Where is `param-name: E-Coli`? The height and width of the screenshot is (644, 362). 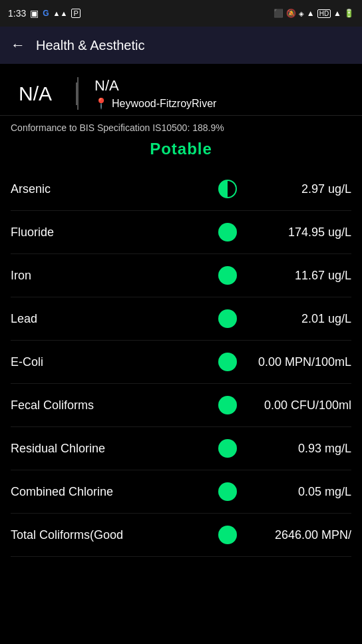
param-name: E-Coli is located at coordinates (114, 362).